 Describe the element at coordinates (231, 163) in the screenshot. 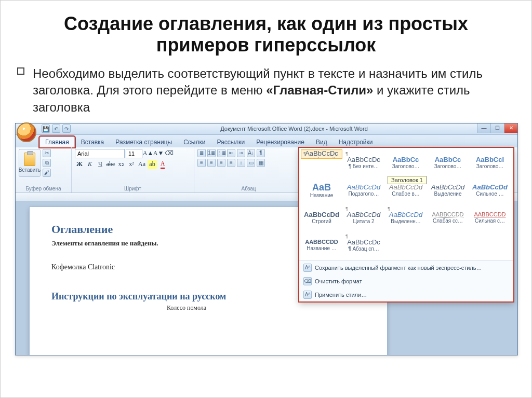

I see `justify-icon: ≡` at that location.